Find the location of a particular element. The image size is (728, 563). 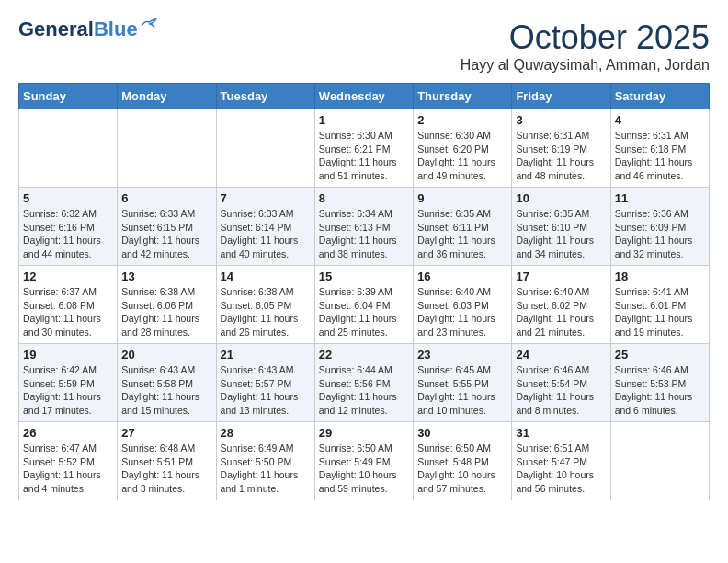

calendar-cell: 21Sunrise: 6:43 AM Sunset: 5:57 PM Dayli… is located at coordinates (265, 383).